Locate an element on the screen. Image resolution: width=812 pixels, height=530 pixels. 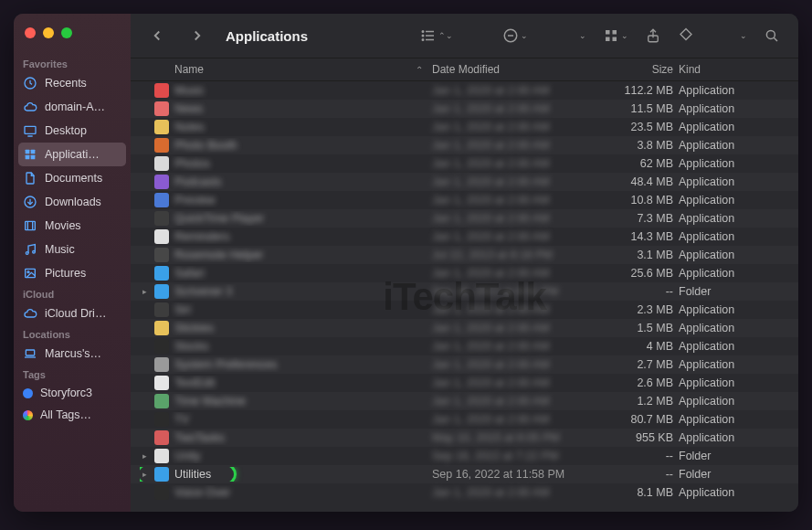
file-row: StocksJan 1, 2020 at 2:00 AM4 MBApplicat… is located at coordinates (464, 346).